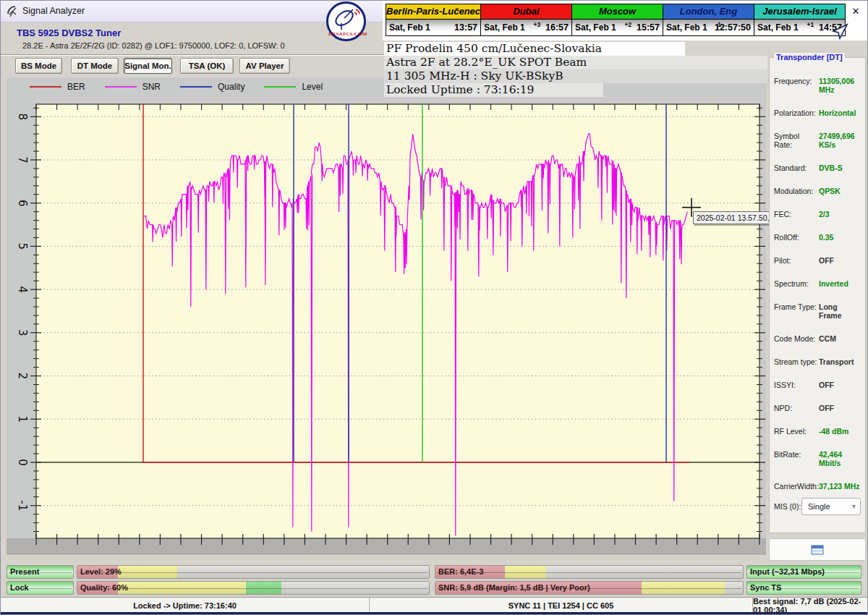 The height and width of the screenshot is (615, 868). I want to click on row-label: RF Level:, so click(796, 431).